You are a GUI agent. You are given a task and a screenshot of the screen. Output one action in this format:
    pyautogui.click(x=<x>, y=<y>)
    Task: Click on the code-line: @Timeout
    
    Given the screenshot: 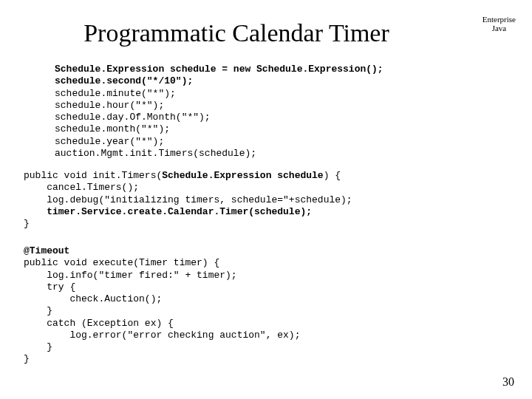 What is the action you would take?
    pyautogui.click(x=47, y=251)
    